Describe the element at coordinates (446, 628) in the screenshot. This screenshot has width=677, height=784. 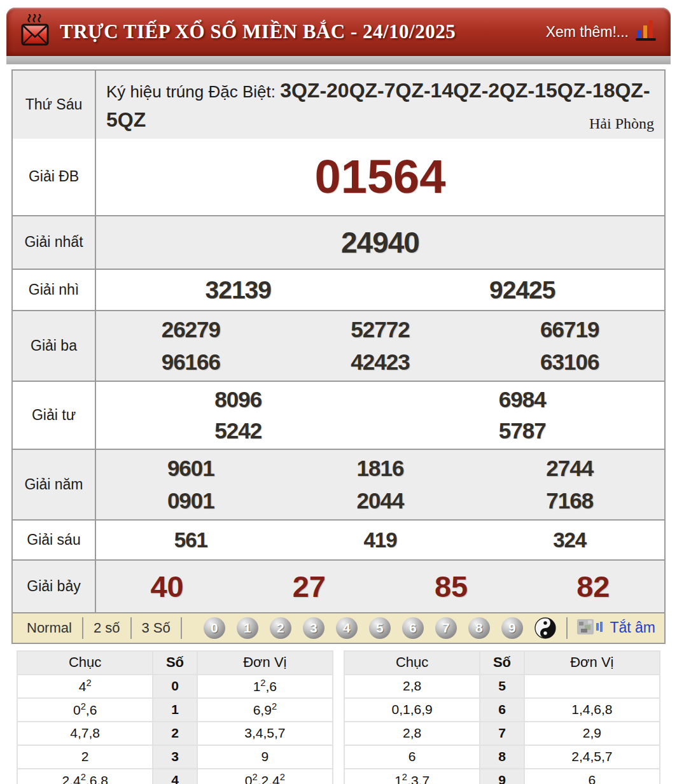
I see `ball-7: 7` at that location.